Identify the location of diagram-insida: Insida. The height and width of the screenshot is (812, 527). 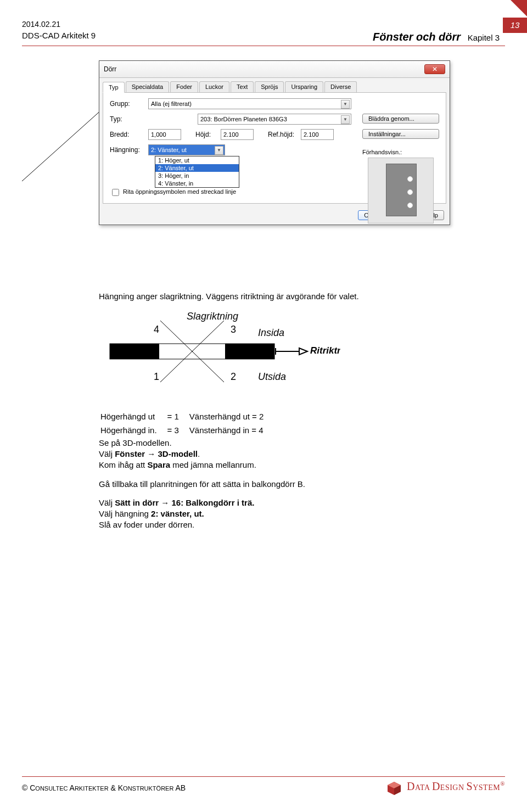
(271, 333).